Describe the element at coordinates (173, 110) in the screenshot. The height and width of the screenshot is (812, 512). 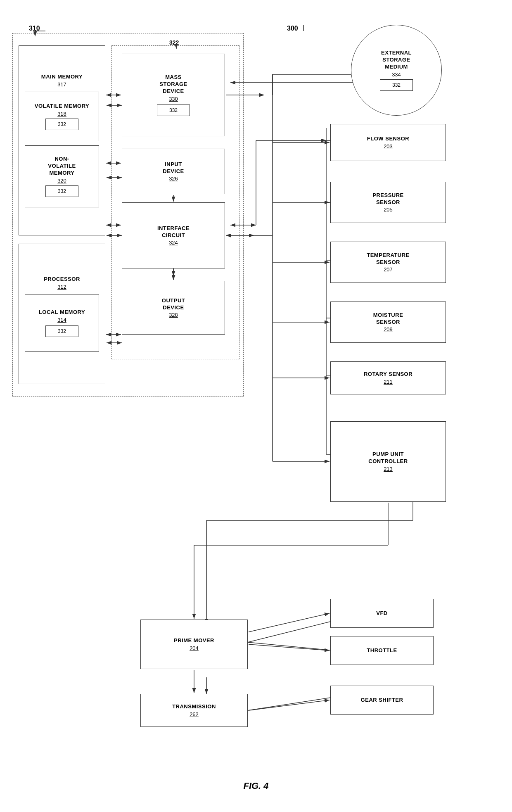
I see `mass-332-label: 332` at that location.